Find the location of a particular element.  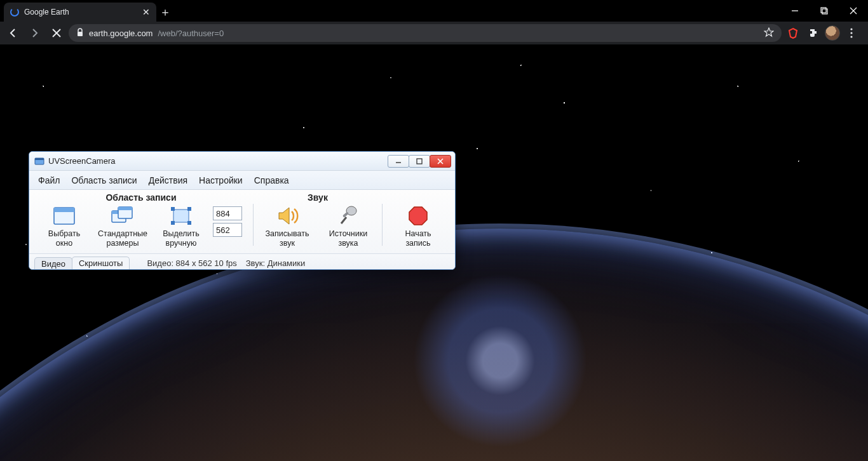

window-icon is located at coordinates (64, 216).